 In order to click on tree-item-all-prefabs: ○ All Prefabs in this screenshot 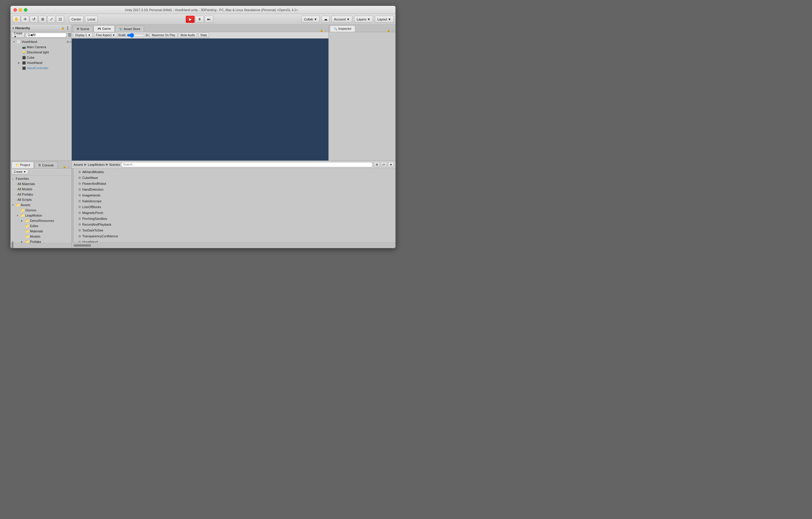, I will do `click(41, 194)`.